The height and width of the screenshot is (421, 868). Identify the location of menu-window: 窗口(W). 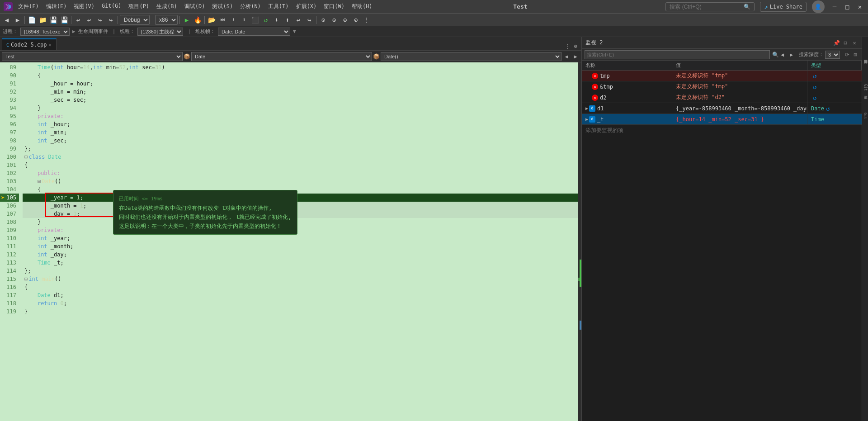
(334, 6).